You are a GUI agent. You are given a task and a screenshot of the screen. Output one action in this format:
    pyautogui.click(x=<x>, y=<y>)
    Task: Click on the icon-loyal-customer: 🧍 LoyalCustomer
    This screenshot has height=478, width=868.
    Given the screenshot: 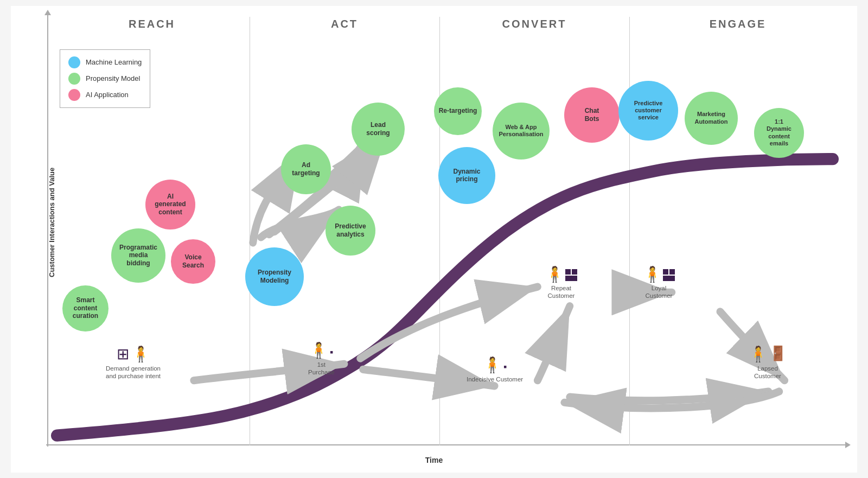 What is the action you would take?
    pyautogui.click(x=659, y=283)
    